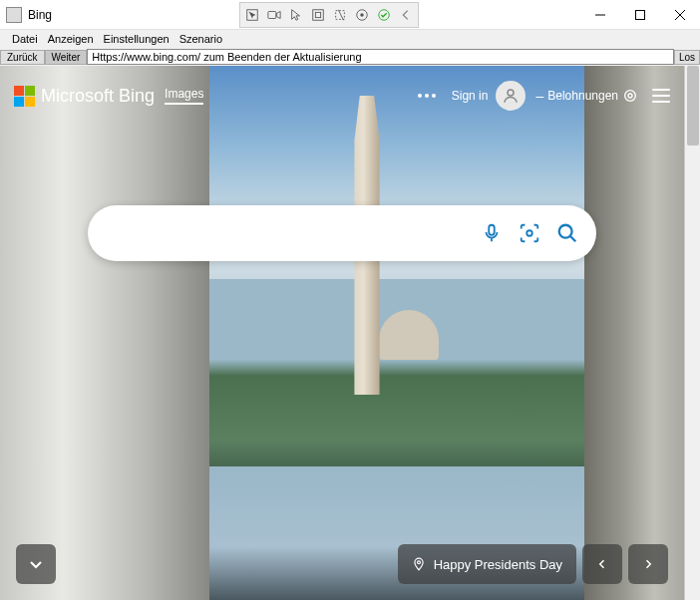  What do you see at coordinates (329, 15) in the screenshot?
I see `debug-toolbar` at bounding box center [329, 15].